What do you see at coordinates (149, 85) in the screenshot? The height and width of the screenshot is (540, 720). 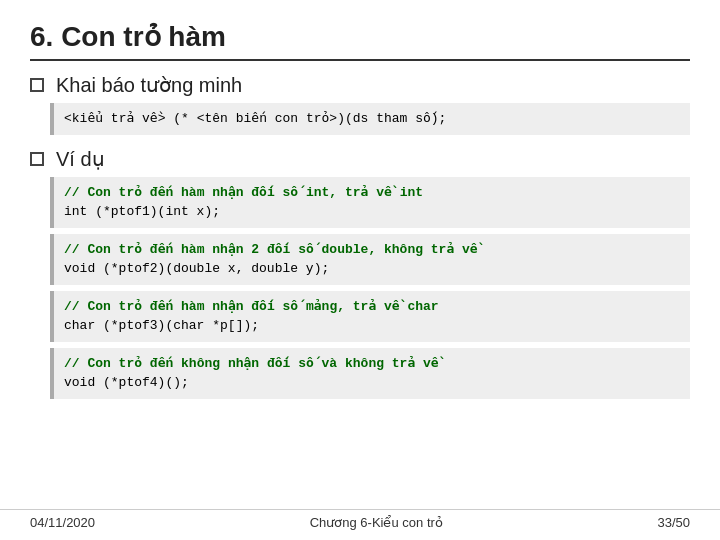 I see `section-khai-bao-label: Khai báo tường minh` at bounding box center [149, 85].